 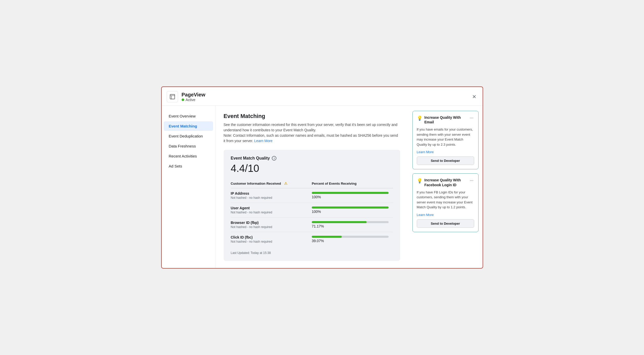 What do you see at coordinates (312, 240) in the screenshot?
I see `table-row: Click ID (fbc)Not hashed - no hash requi…` at bounding box center [312, 240].